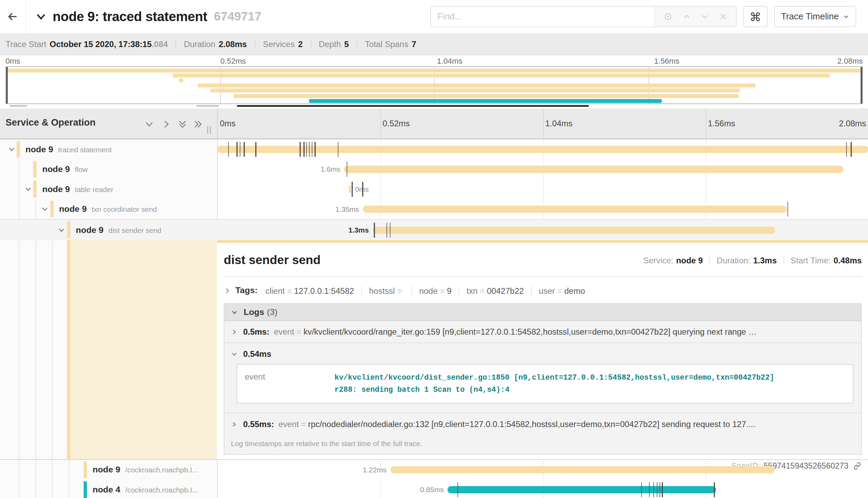 The width and height of the screenshot is (868, 498). What do you see at coordinates (69, 150) in the screenshot?
I see `span-service-name: node 9traced statement` at bounding box center [69, 150].